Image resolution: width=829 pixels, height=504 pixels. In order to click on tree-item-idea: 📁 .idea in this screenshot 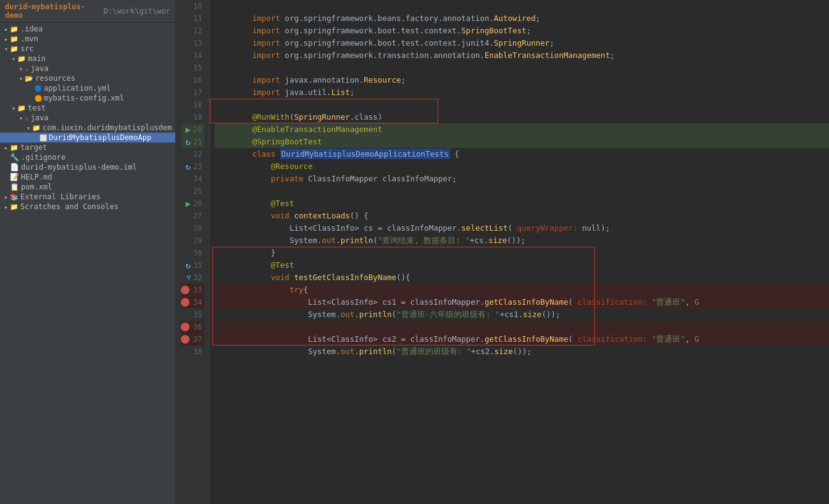, I will do `click(88, 29)`.